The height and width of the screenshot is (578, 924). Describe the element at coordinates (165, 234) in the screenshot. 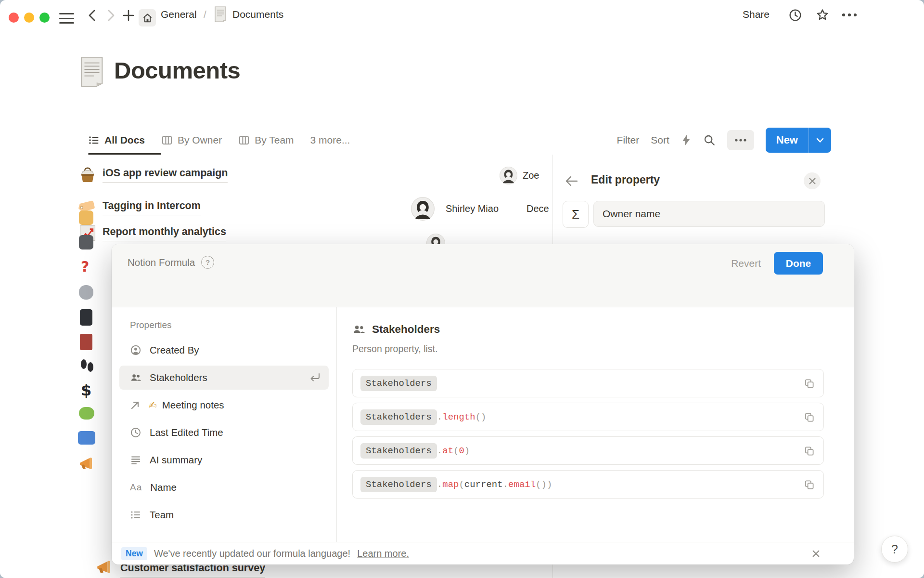

I see `doc-title-link: Report monthly analytics` at that location.